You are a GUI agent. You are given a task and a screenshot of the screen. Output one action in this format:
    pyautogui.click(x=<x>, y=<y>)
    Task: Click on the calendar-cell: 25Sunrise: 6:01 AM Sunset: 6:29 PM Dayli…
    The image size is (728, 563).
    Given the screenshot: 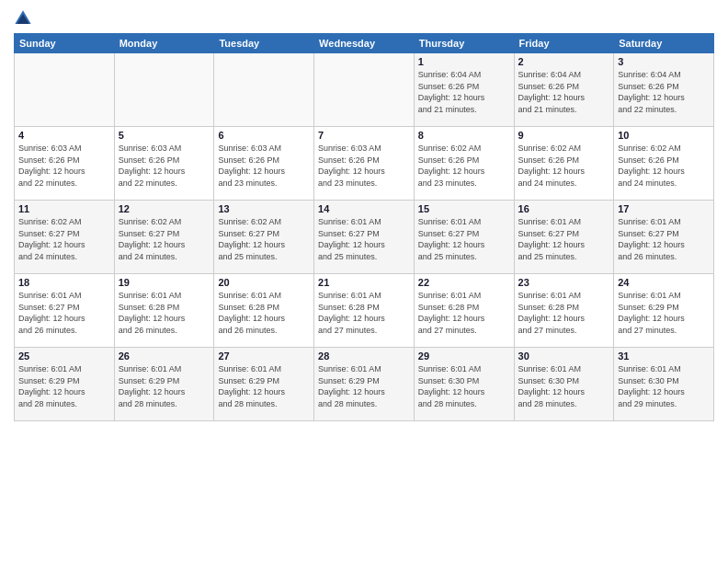 What is the action you would take?
    pyautogui.click(x=64, y=385)
    